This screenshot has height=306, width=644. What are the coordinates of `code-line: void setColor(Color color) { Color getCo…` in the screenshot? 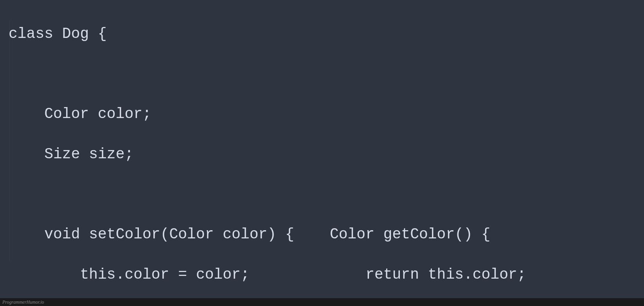 It's located at (322, 234).